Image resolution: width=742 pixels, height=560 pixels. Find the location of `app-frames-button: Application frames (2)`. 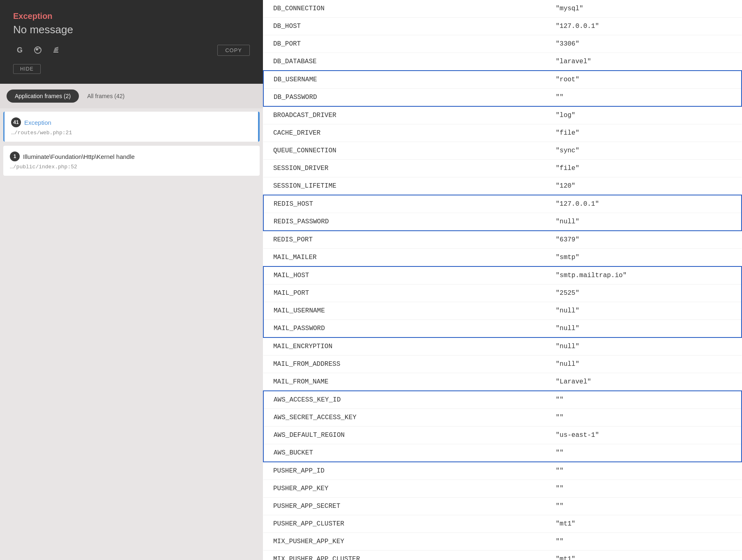

app-frames-button: Application frames (2) is located at coordinates (43, 96).